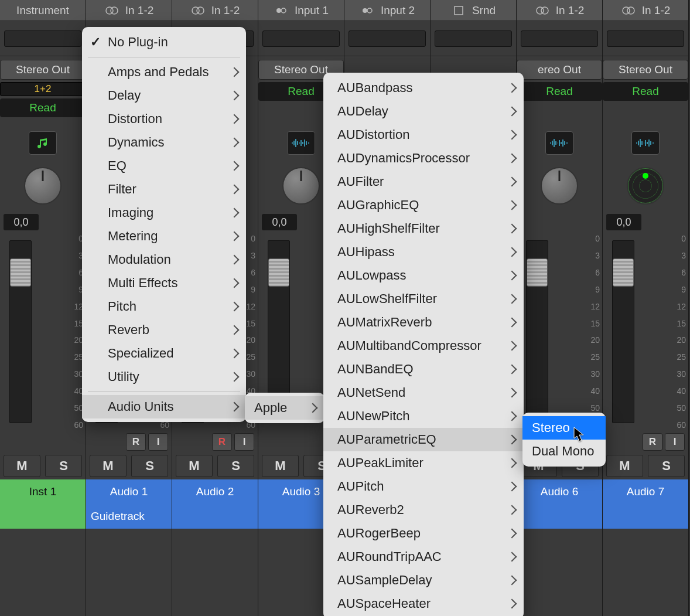 The width and height of the screenshot is (690, 616). Describe the element at coordinates (559, 492) in the screenshot. I see `track-name: Audio 6` at that location.